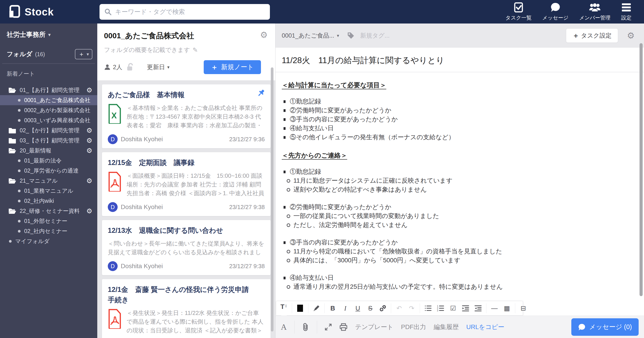  What do you see at coordinates (316, 308) in the screenshot?
I see `highlighter-pen-icon` at bounding box center [316, 308].